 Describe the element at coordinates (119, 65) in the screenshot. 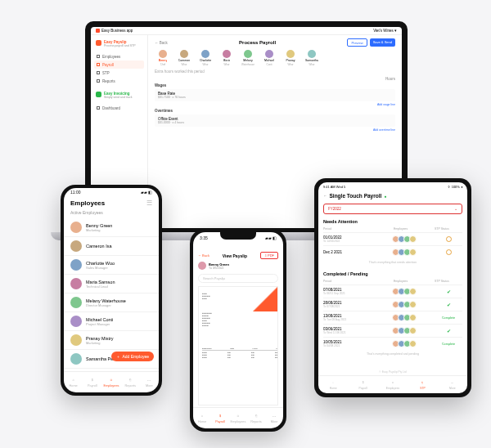

I see `sidebar-item-payroll: Payroll` at that location.